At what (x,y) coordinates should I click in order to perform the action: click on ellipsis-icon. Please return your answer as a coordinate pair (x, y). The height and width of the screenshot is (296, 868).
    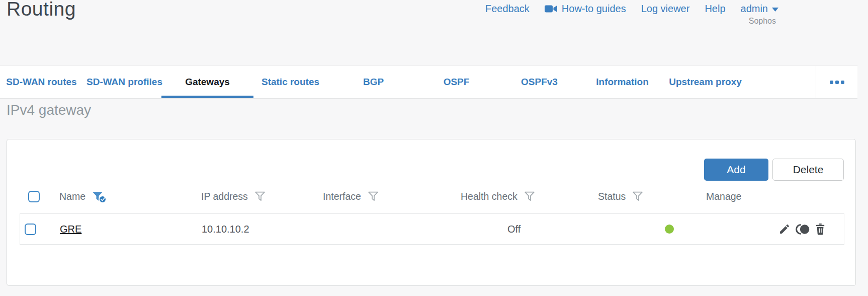
    Looking at the image, I should click on (837, 83).